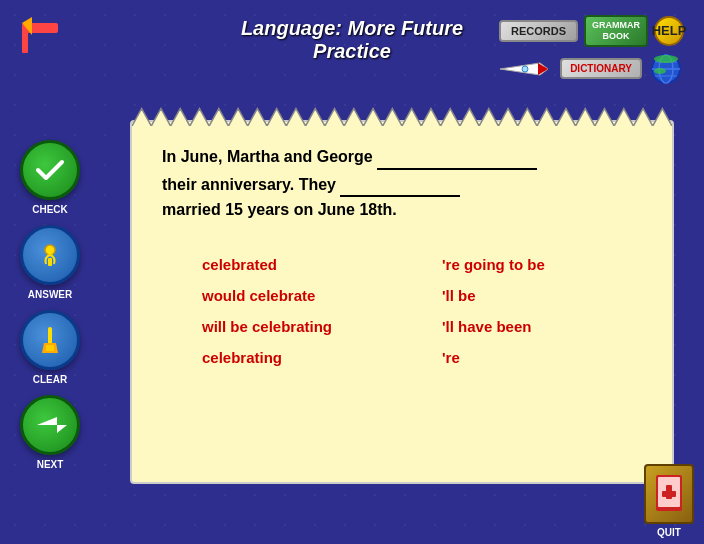 The image size is (704, 544). Describe the element at coordinates (666, 69) in the screenshot. I see `globe-icon` at that location.